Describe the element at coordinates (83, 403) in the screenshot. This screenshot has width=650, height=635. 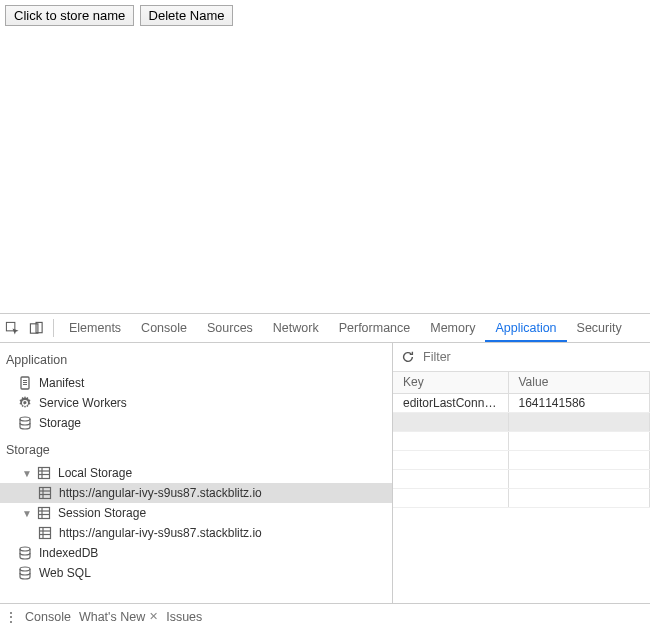
I see `service-workers-label: Service Workers` at that location.